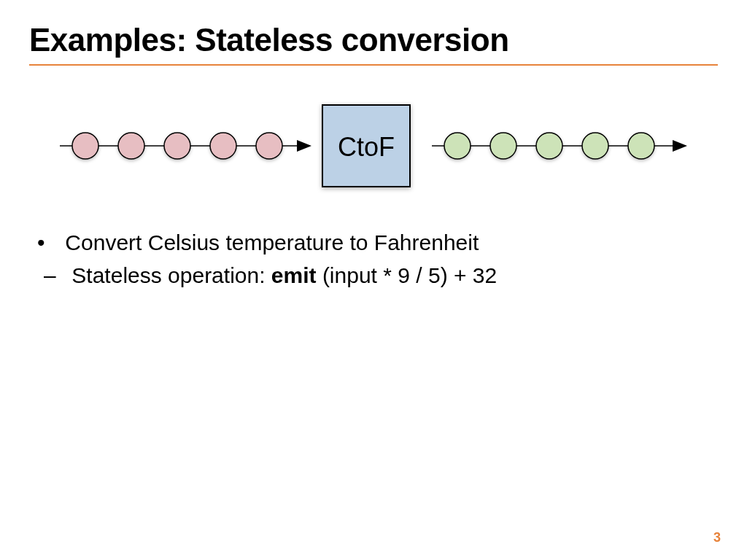 This screenshot has width=747, height=560. I want to click on bullet-list: Convert Celsius temperature to Fahrenhei…, so click(381, 259).